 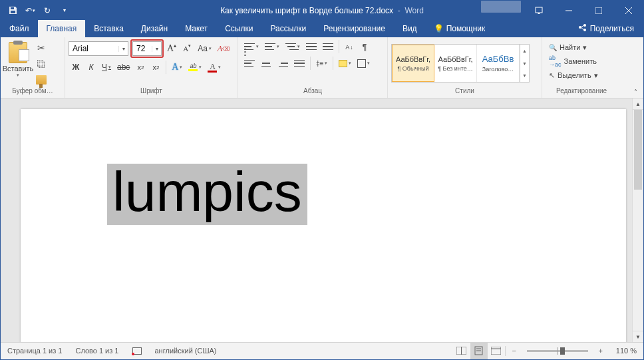 I want to click on language-button: английский (США), so click(x=186, y=351).